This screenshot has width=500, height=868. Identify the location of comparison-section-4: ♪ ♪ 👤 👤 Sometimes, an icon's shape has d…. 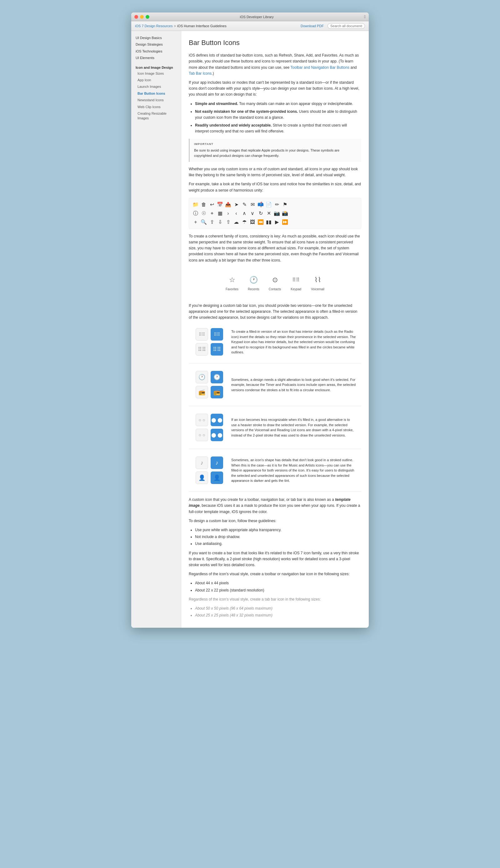
(275, 470).